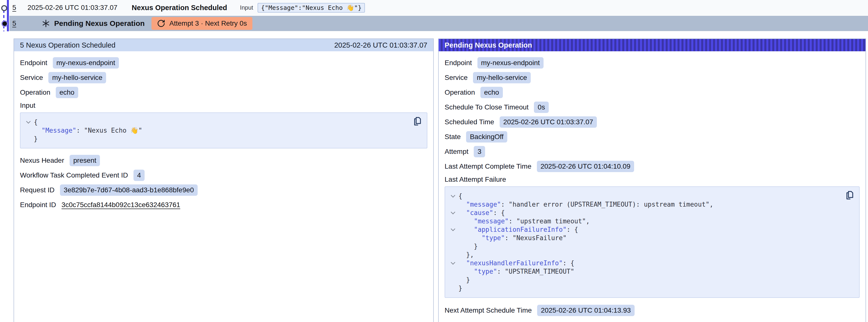 The width and height of the screenshot is (868, 322). What do you see at coordinates (439, 23) in the screenshot?
I see `history-row-pending: 5 Pending Nexus Operation Attempt 3 · Ne…` at bounding box center [439, 23].